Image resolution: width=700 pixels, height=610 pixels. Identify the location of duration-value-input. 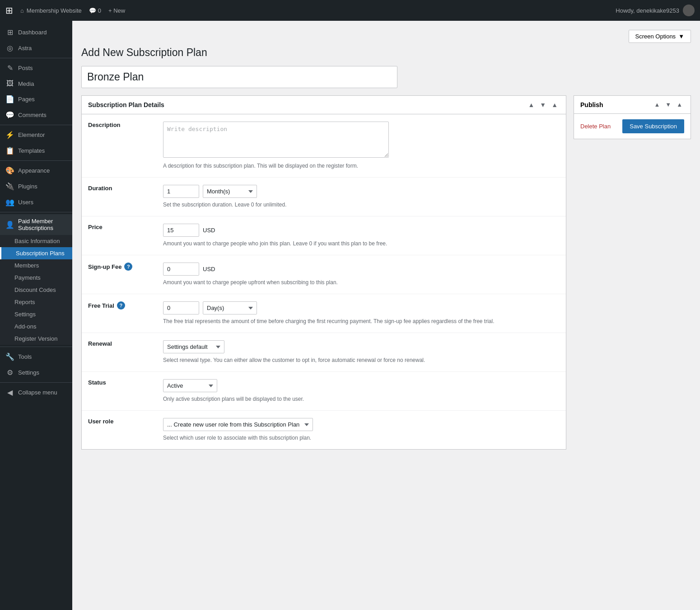
(181, 192).